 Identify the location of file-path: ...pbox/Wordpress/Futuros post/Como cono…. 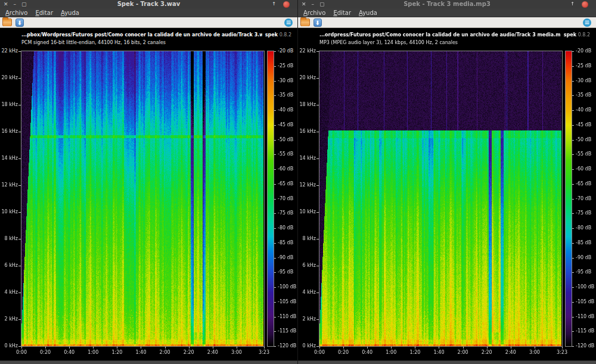
(142, 36).